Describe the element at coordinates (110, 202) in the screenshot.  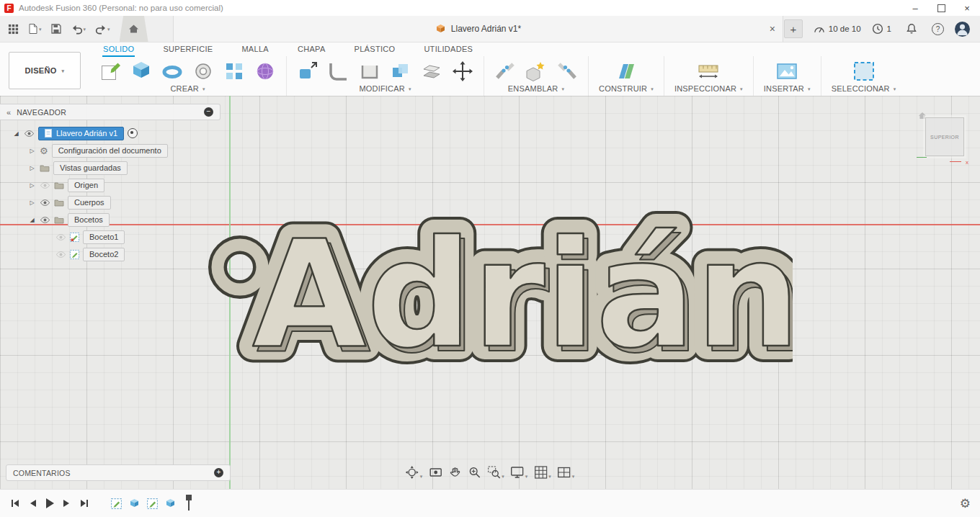
I see `tree-row-bodies: ▷ Cuerpos` at that location.